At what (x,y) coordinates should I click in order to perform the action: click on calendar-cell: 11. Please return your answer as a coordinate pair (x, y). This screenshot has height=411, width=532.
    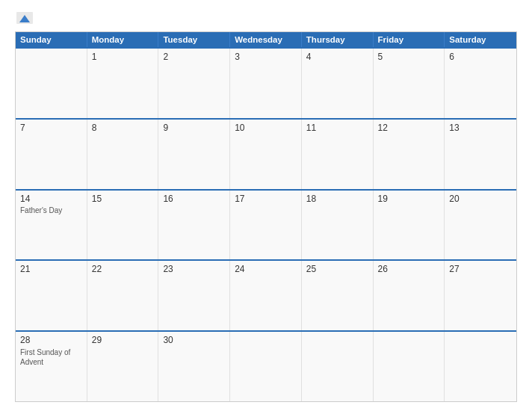
    Looking at the image, I should click on (338, 154).